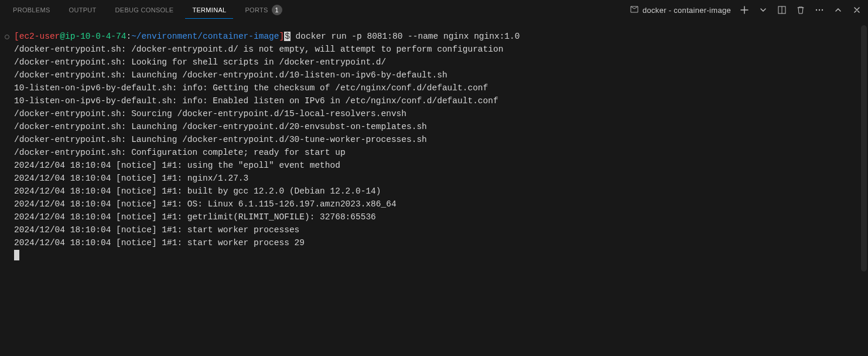 The image size is (868, 356). What do you see at coordinates (83, 10) in the screenshot?
I see `tab-output-label: OUTPUT` at bounding box center [83, 10].